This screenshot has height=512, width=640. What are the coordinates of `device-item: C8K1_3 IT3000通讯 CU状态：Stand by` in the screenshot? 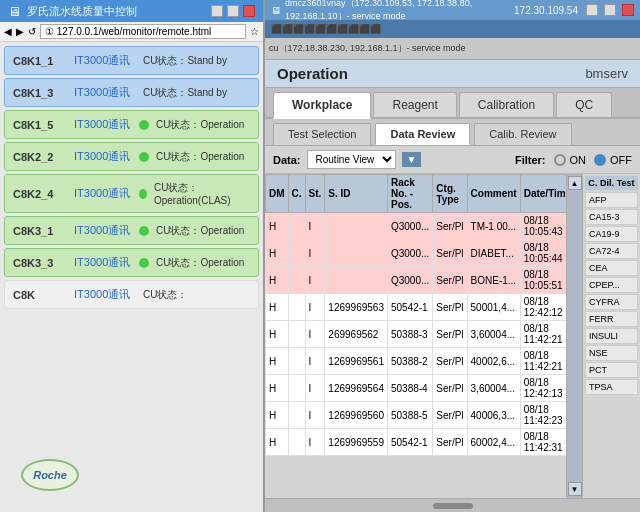 It's located at (132, 92).